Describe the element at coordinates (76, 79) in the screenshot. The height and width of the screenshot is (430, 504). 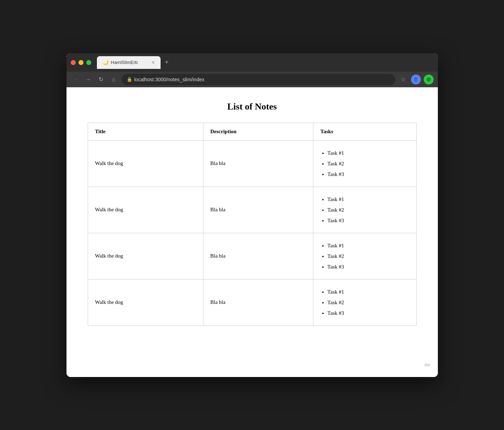
I see `back-button: ←` at that location.